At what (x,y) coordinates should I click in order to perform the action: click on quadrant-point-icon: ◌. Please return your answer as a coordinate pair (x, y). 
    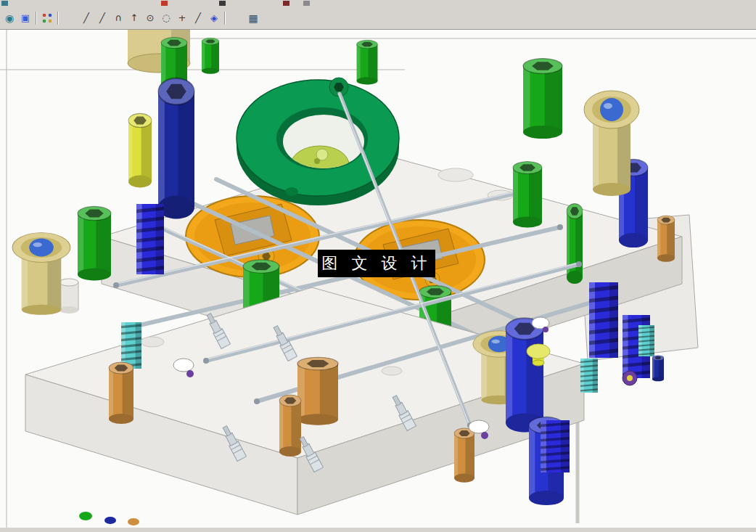
    Looking at the image, I should click on (166, 18).